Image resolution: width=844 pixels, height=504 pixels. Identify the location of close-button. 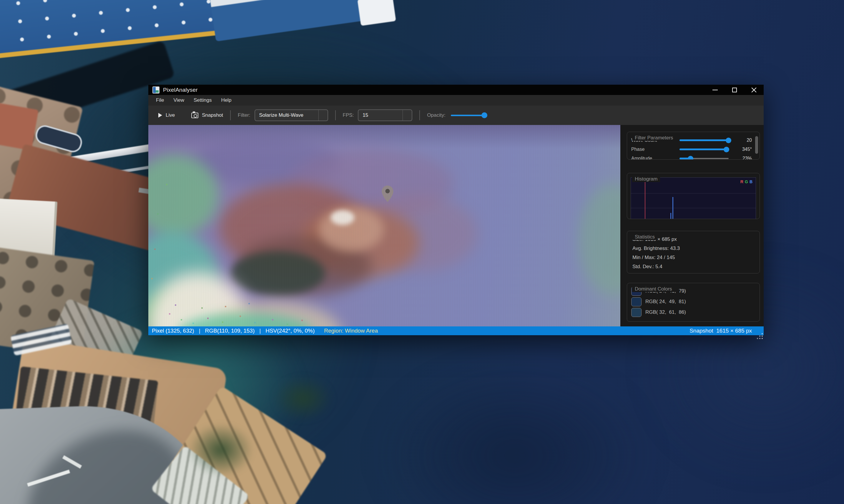
(754, 90).